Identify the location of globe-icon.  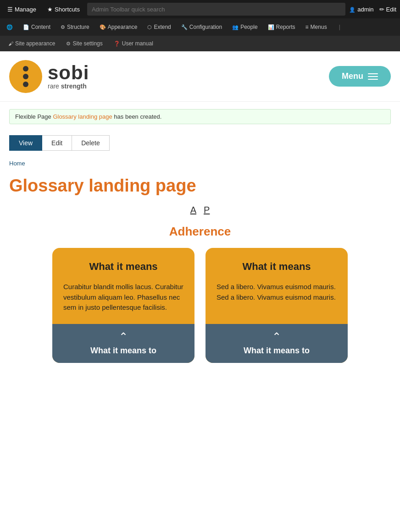
(10, 27).